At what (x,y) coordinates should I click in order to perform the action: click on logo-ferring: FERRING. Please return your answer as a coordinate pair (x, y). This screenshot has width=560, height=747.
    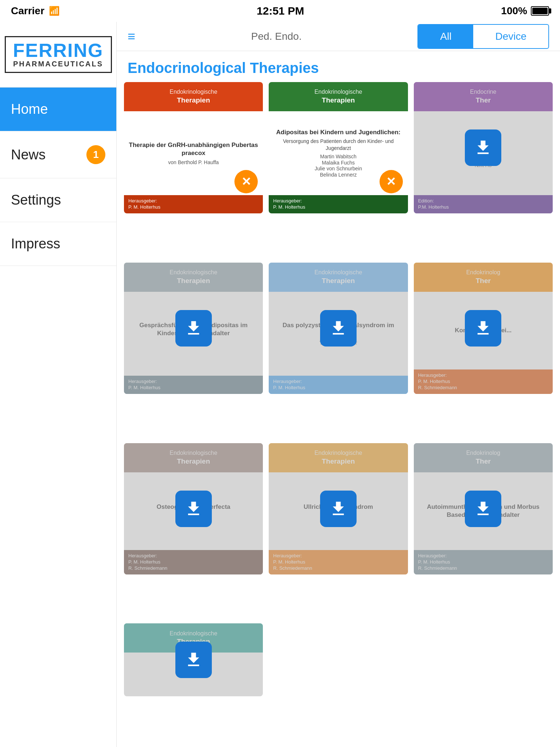
    Looking at the image, I should click on (58, 50).